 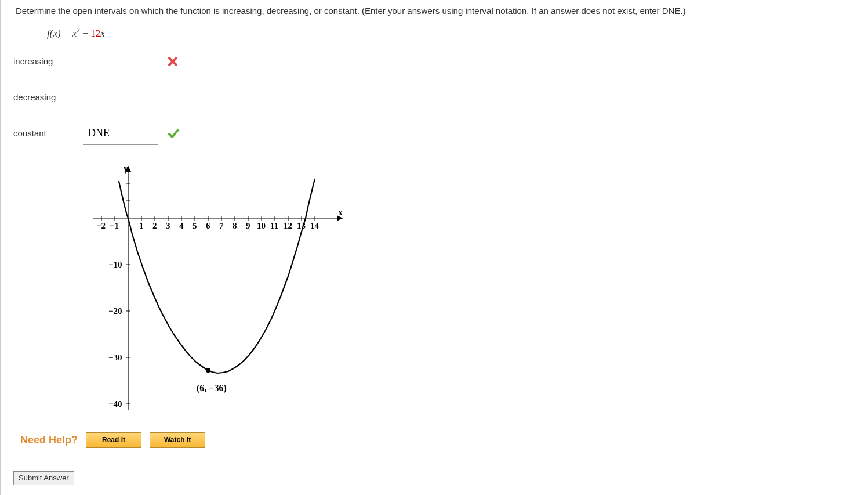 What do you see at coordinates (48, 62) in the screenshot?
I see `increasing-label: increasing` at bounding box center [48, 62].